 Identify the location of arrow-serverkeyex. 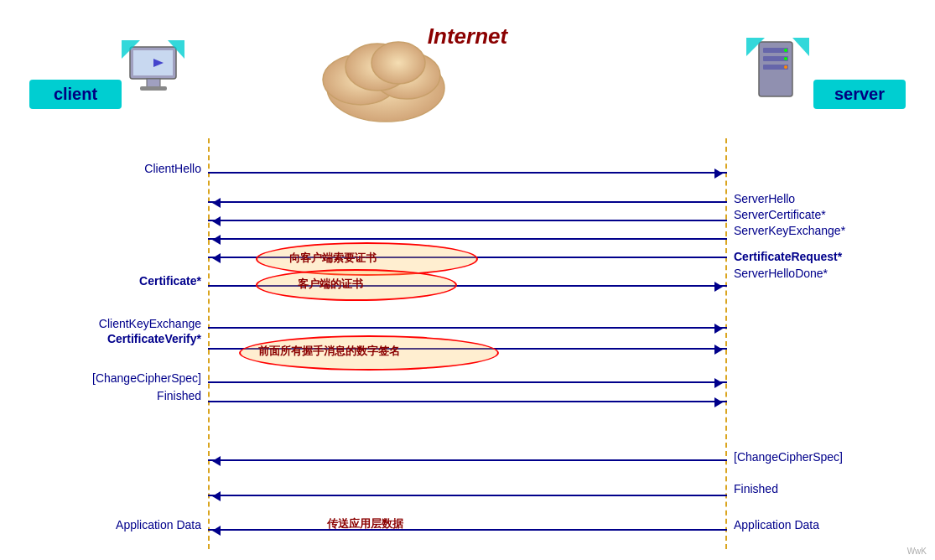
(468, 239).